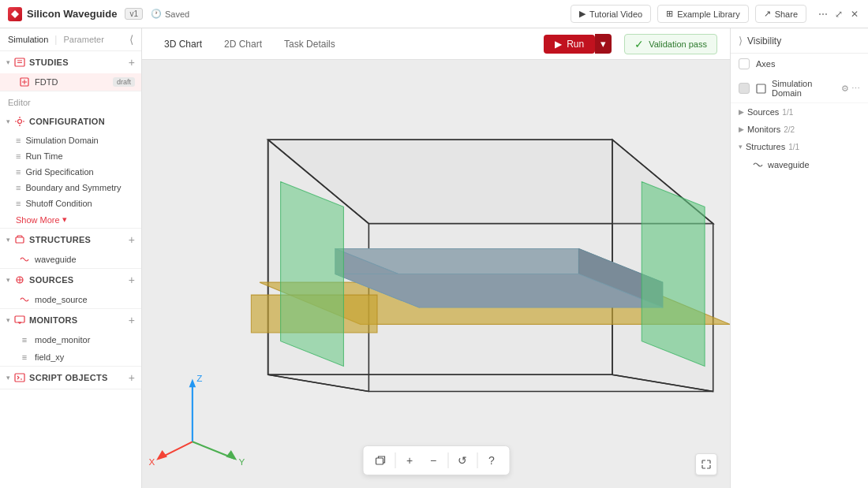  I want to click on tab-3d-chart: 3D Chart, so click(183, 44).